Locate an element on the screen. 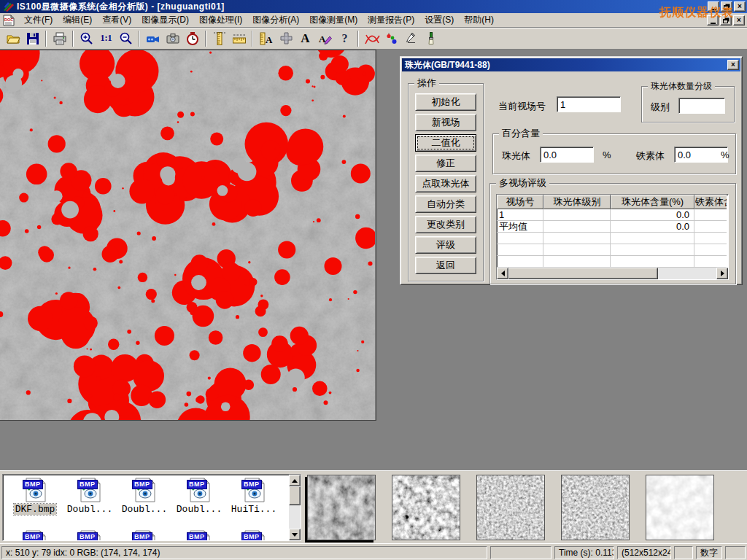  scroll-down-button is located at coordinates (295, 534).